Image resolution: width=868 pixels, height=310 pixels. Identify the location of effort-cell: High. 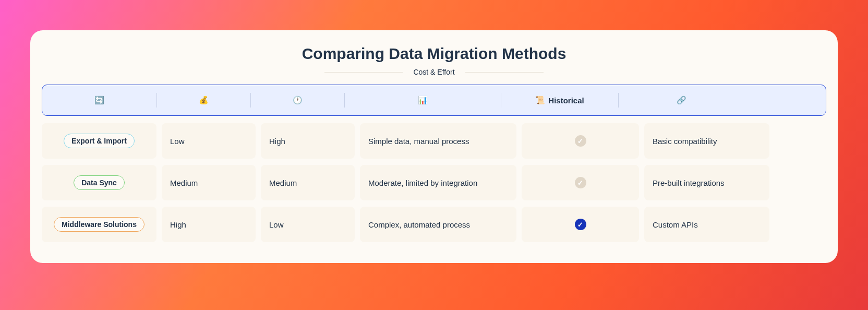
(308, 141).